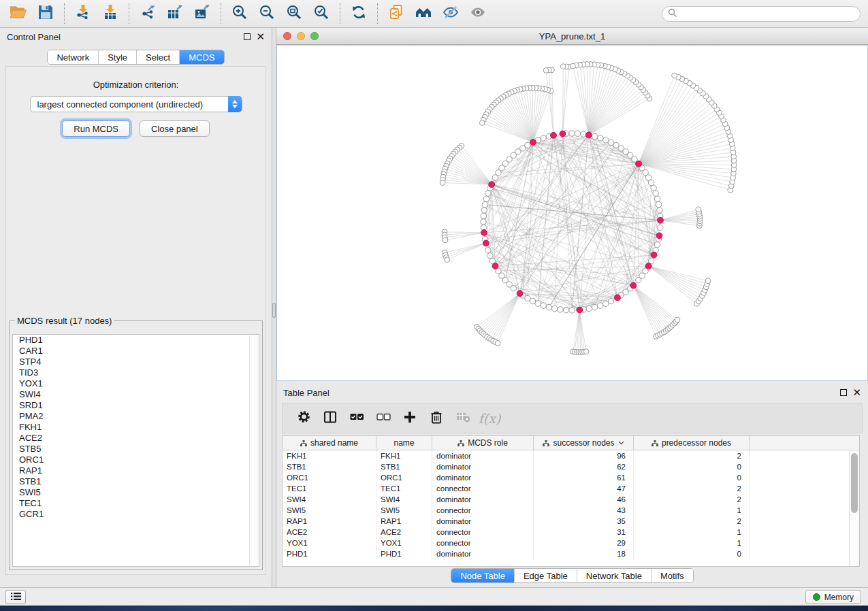 The width and height of the screenshot is (868, 611). What do you see at coordinates (136, 438) in the screenshot?
I see `mcds-result-item: ACE2` at bounding box center [136, 438].